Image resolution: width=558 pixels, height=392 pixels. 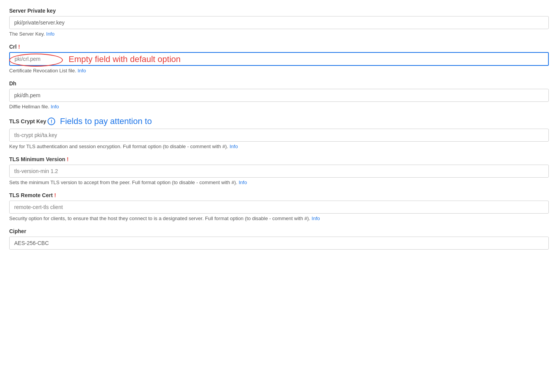 I want to click on desc-tls-remote-cert: Security option for clients, to ensure t…, so click(x=279, y=218).